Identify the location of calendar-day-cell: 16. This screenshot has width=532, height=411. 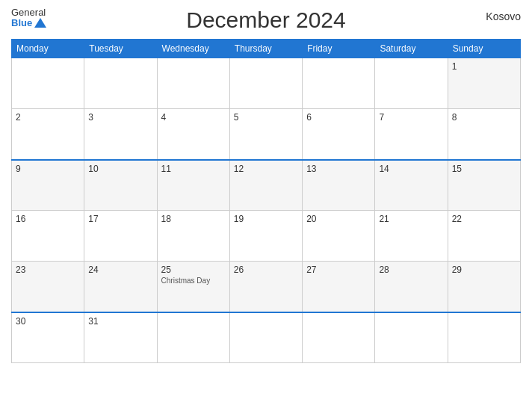
(48, 236).